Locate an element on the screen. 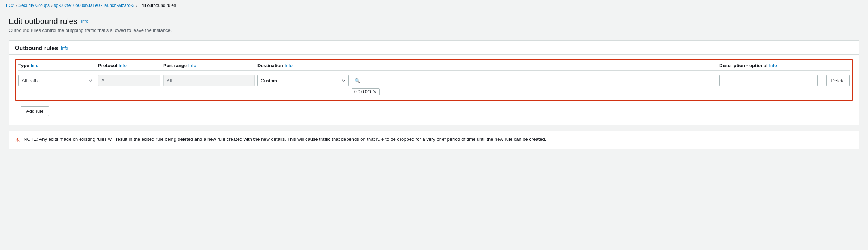  type-info-link: Info is located at coordinates (34, 66).